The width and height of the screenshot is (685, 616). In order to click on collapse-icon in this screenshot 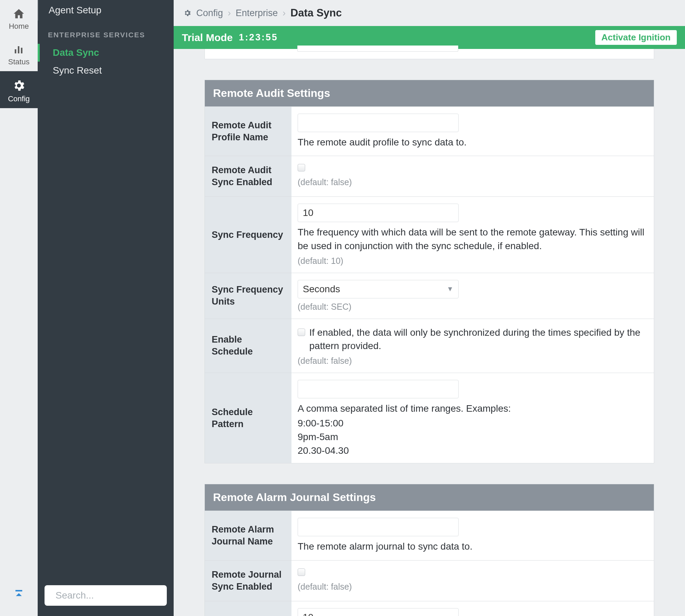, I will do `click(19, 594)`.